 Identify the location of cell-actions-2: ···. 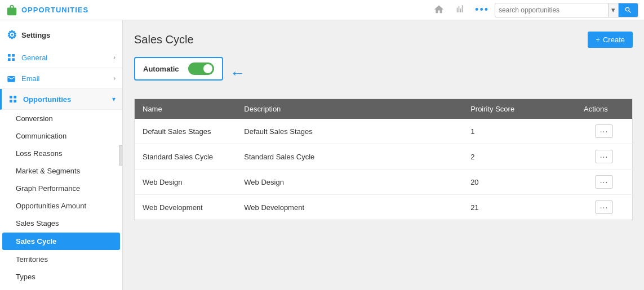
(604, 182).